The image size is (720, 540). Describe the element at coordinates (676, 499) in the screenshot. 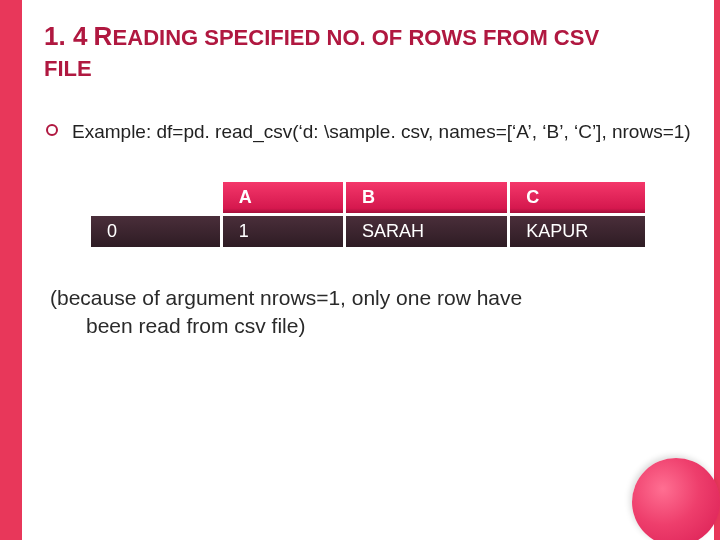

I see `decorative-sphere-icon` at that location.